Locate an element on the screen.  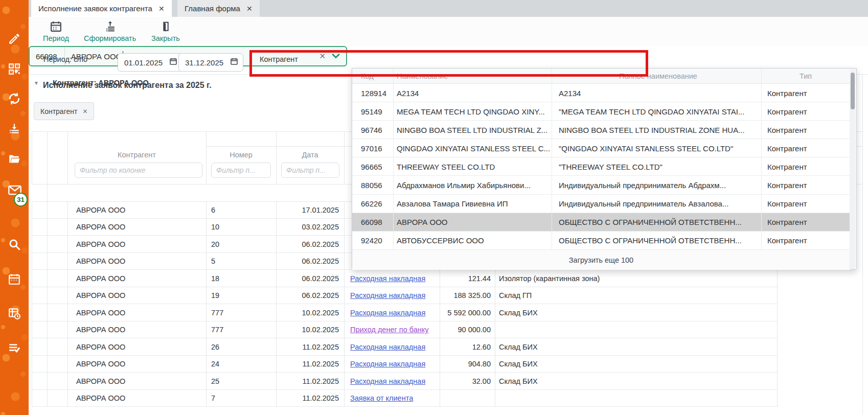
search-icon is located at coordinates (14, 244).